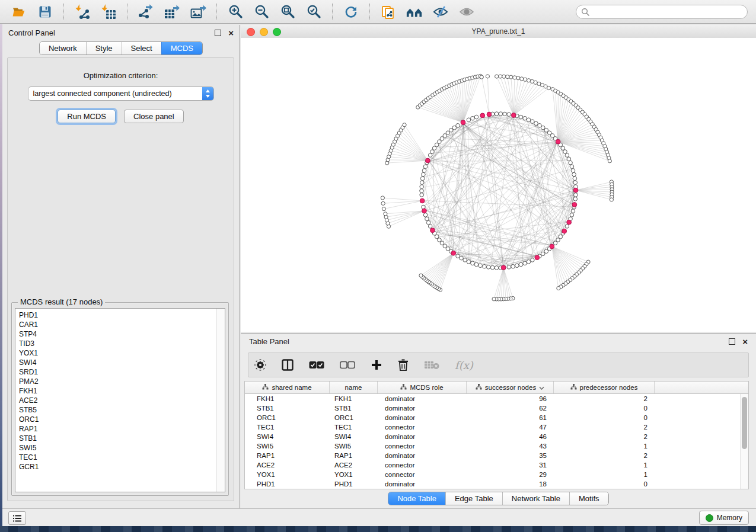 This screenshot has width=756, height=532. Describe the element at coordinates (235, 12) in the screenshot. I see `zoom-in-icon` at that location.